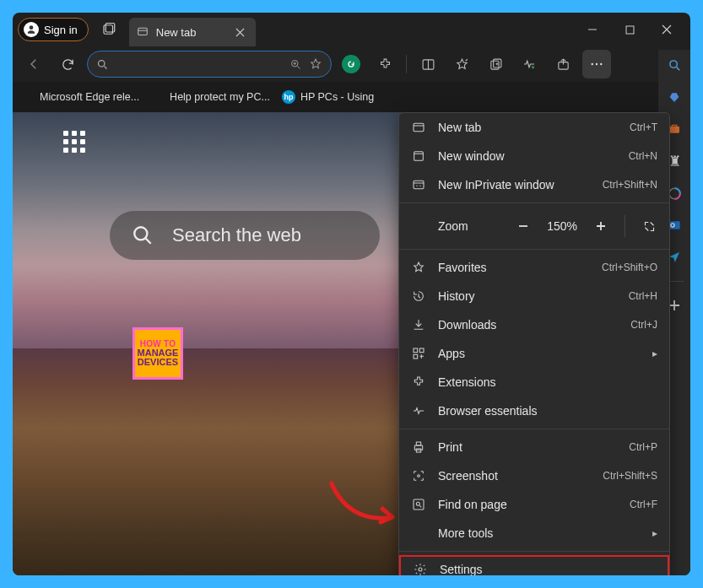  I want to click on new-tab-icon, so click(419, 127).